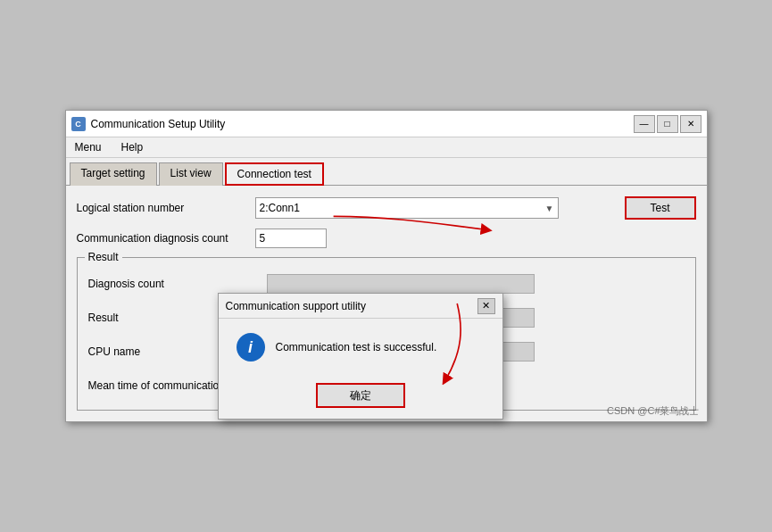 Image resolution: width=772 pixels, height=532 pixels. Describe the element at coordinates (386, 238) in the screenshot. I see `diag-count-row: Communication diagnosis count` at that location.